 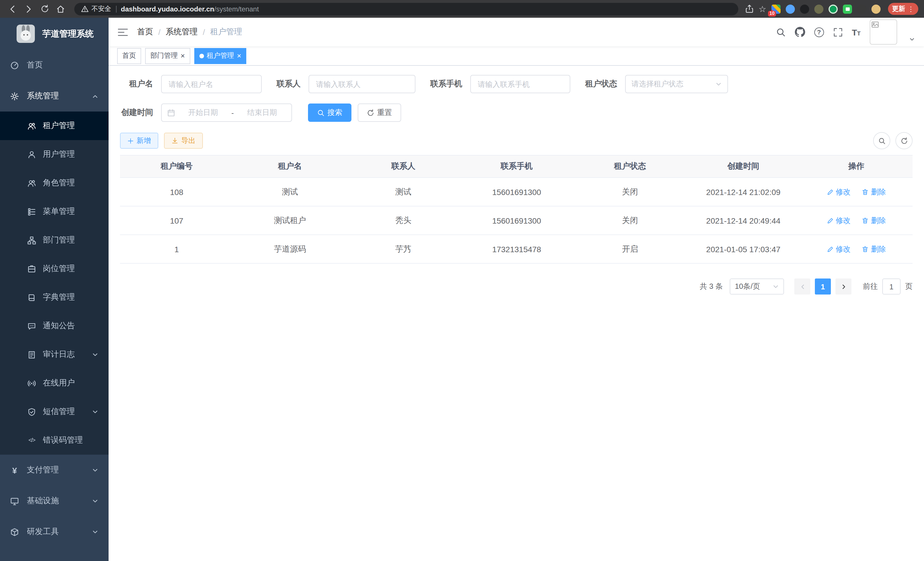 I want to click on browser-update-button: 更新 ⋮, so click(x=903, y=9).